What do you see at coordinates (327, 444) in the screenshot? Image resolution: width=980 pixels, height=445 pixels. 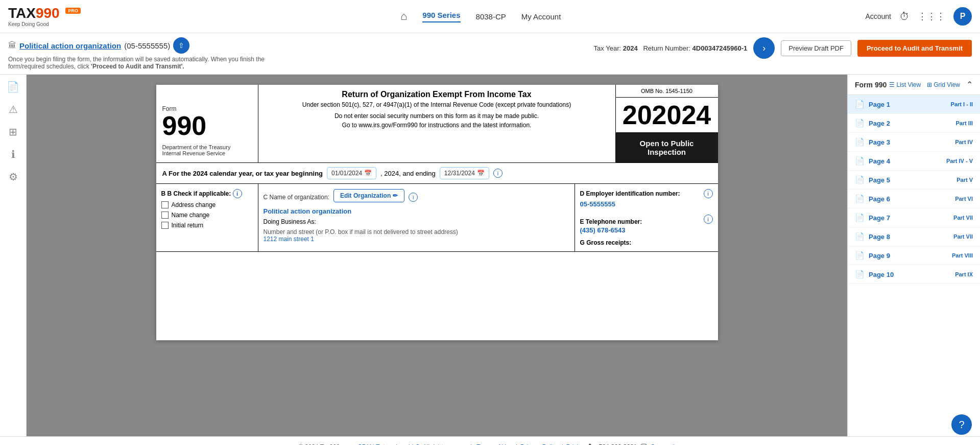 I see `footer-copyright: © 2024 Tax990.com,` at bounding box center [327, 444].